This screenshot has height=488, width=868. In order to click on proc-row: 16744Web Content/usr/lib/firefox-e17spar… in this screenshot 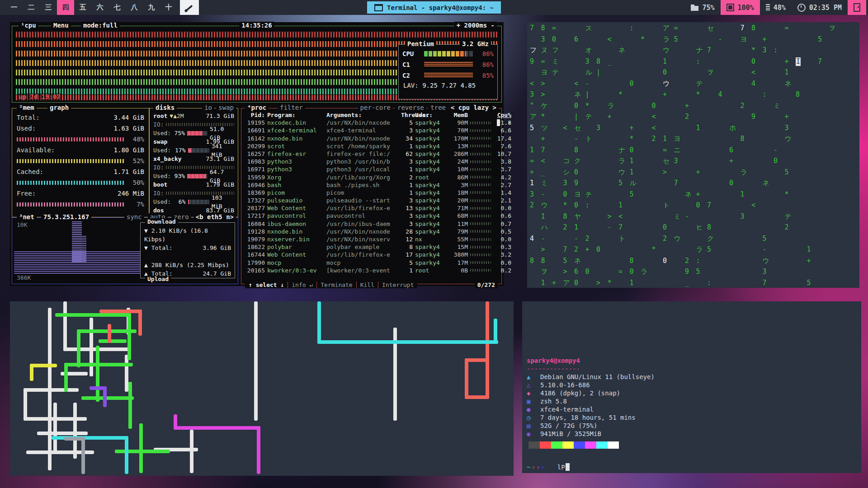, I will do `click(372, 255)`.